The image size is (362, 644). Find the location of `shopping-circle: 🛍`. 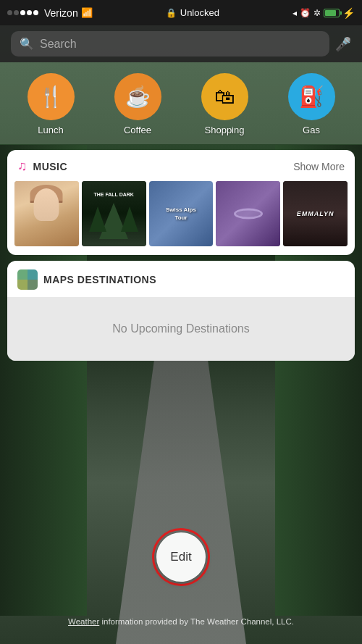

shopping-circle: 🛍 is located at coordinates (224, 97).